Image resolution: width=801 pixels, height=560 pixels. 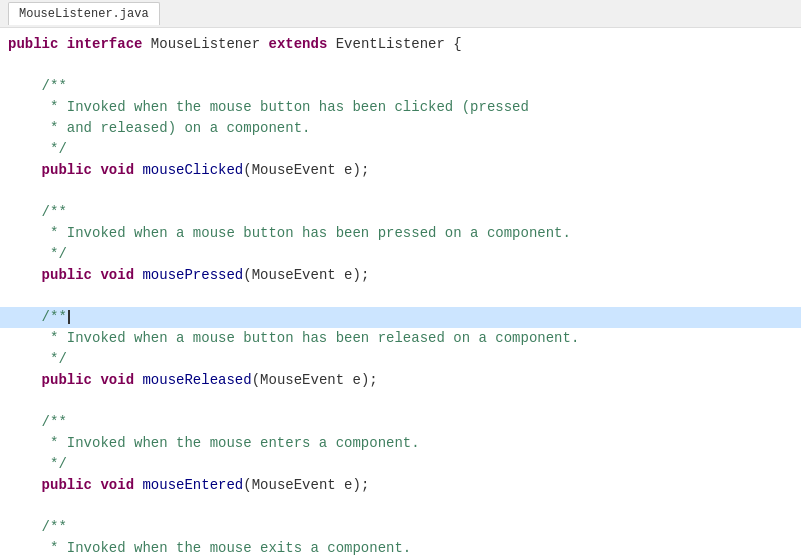 What do you see at coordinates (400, 486) in the screenshot?
I see `code-line: public void mouseEntered(MouseEvent e);` at bounding box center [400, 486].